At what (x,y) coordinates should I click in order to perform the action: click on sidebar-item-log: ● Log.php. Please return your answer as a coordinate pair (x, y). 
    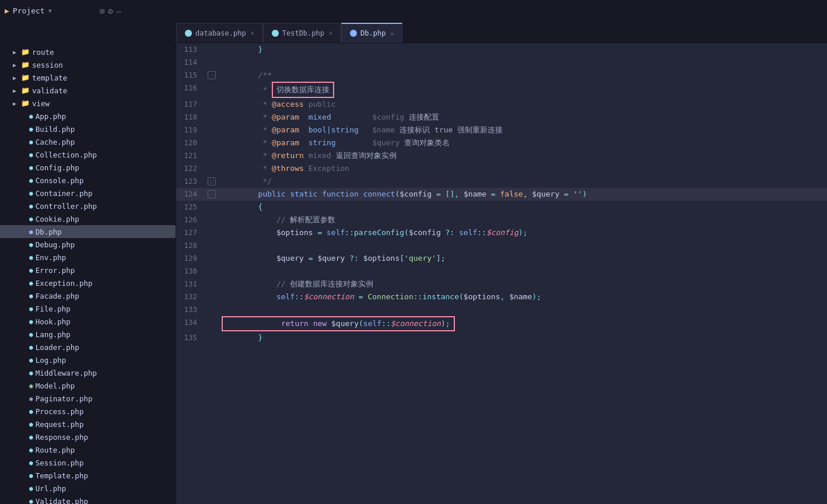
    Looking at the image, I should click on (87, 360).